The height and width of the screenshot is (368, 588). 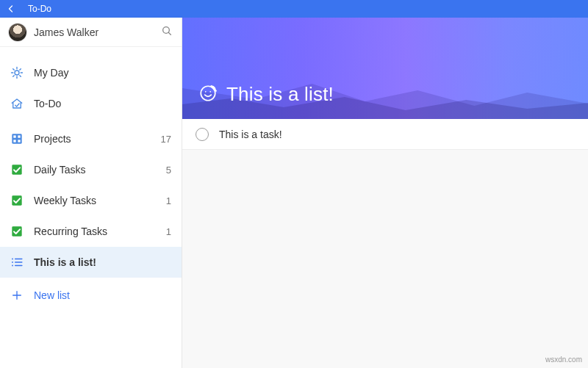 What do you see at coordinates (91, 170) in the screenshot?
I see `sidebar-item-label: Daily Tasks` at bounding box center [91, 170].